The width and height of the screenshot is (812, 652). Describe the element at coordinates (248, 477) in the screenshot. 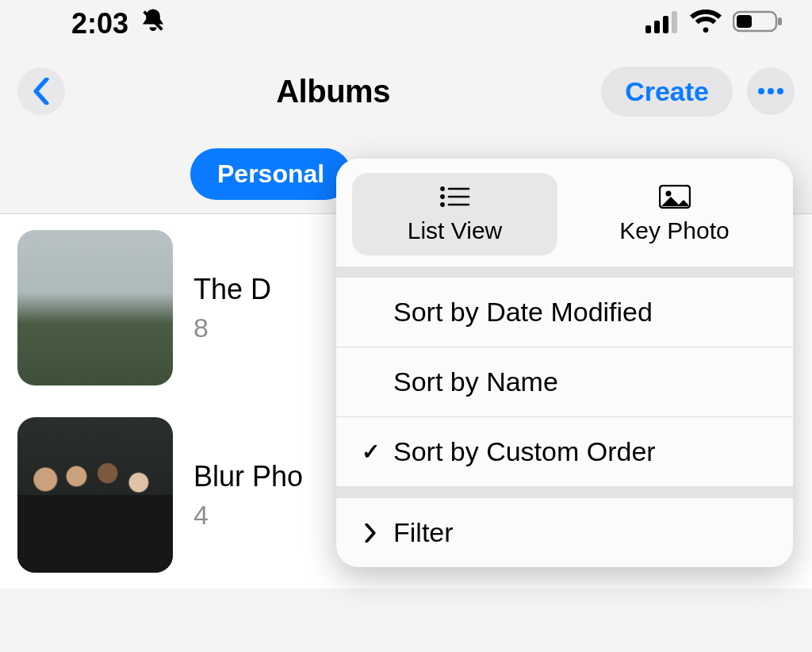

I see `album-title: Blur Pho` at that location.